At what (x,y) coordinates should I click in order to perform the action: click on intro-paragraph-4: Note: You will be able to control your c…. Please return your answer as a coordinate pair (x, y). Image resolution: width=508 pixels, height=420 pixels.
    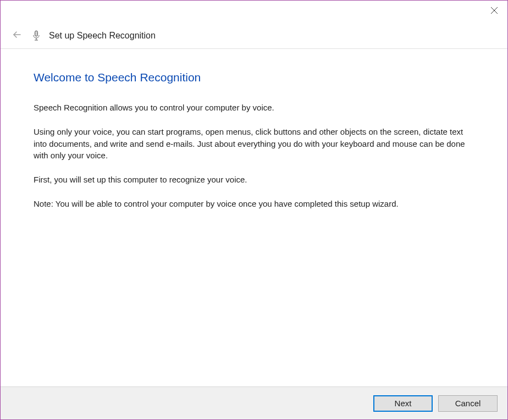
    Looking at the image, I should click on (254, 204).